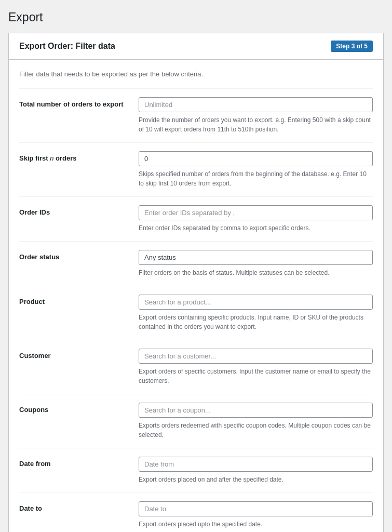 This screenshot has width=392, height=532. What do you see at coordinates (79, 367) in the screenshot?
I see `field-label-col-customer: Customer` at bounding box center [79, 367].